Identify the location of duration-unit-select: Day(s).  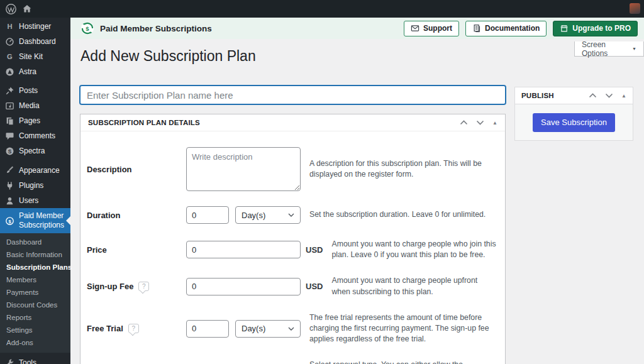
(268, 215).